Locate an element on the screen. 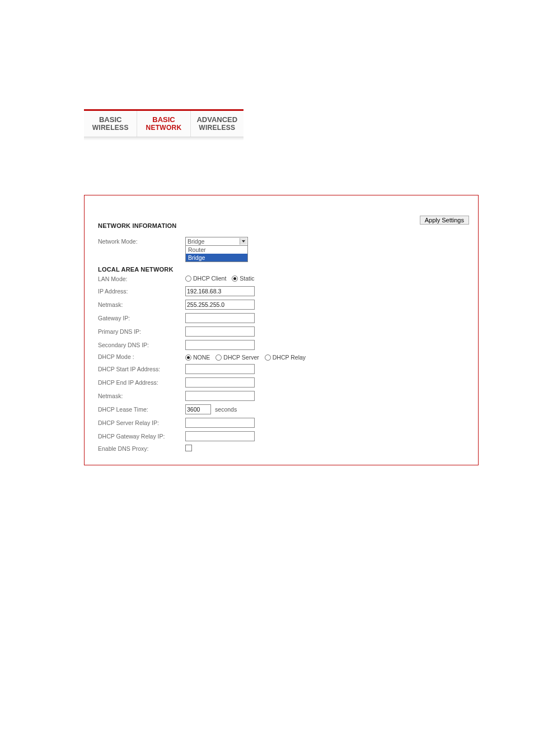 The height and width of the screenshot is (756, 534). tab-label-line1: ADVANCED is located at coordinates (217, 120).